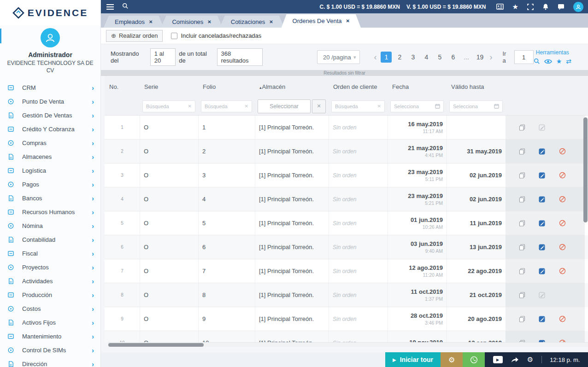 This screenshot has height=367, width=588. What do you see at coordinates (491, 57) in the screenshot?
I see `next-page-icon: ›` at bounding box center [491, 57].